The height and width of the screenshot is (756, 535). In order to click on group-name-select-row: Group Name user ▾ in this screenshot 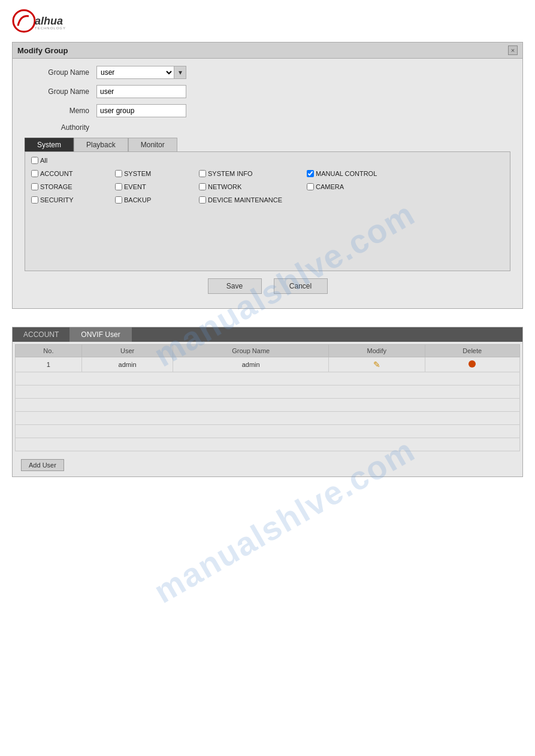, I will do `click(267, 72)`.